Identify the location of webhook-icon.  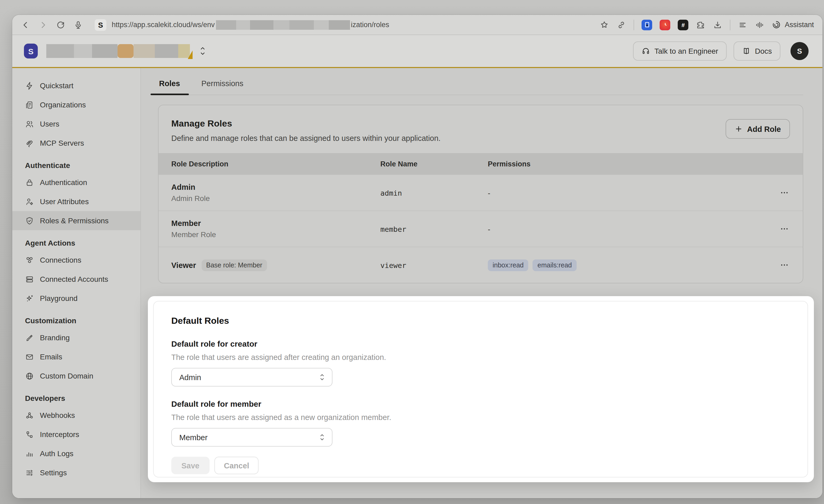
(29, 415).